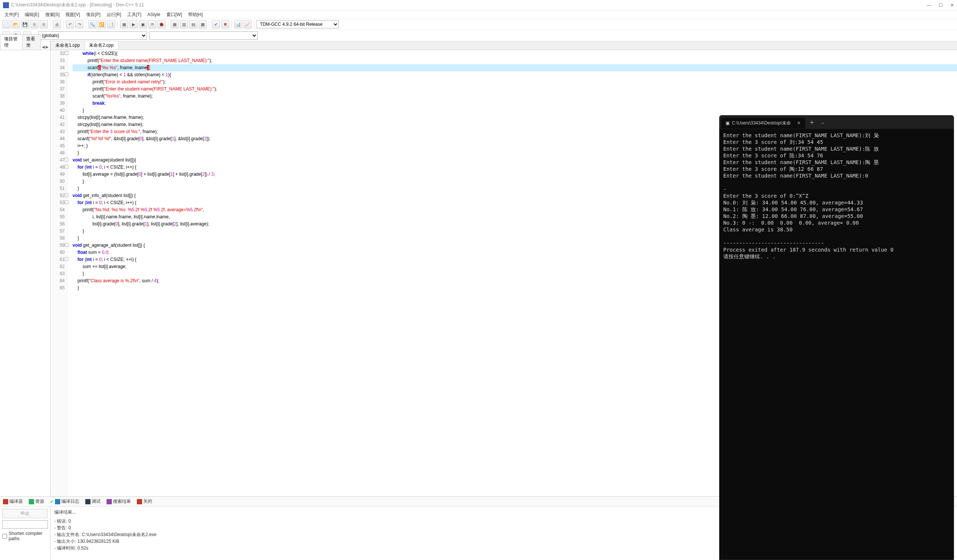 The height and width of the screenshot is (560, 957). Describe the element at coordinates (57, 24) in the screenshot. I see `print-icon: 🖨` at that location.